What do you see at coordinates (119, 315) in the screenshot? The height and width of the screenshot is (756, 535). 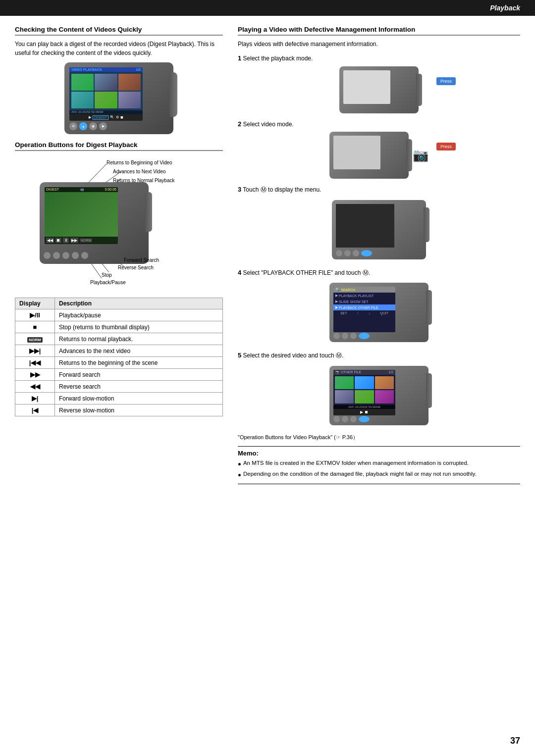 I see `table-row: ▶/IIPlayback/pause` at bounding box center [119, 315].